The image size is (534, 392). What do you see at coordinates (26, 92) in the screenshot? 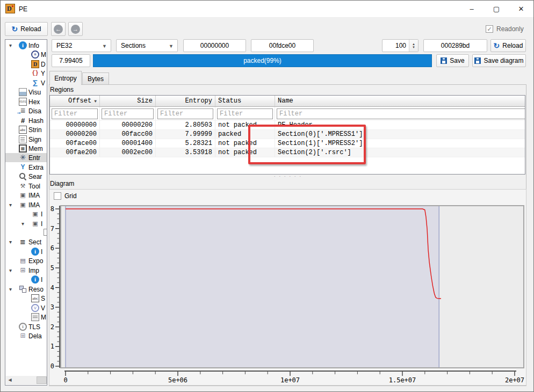
I see `sidebar-item-visu: Visu` at bounding box center [26, 92].